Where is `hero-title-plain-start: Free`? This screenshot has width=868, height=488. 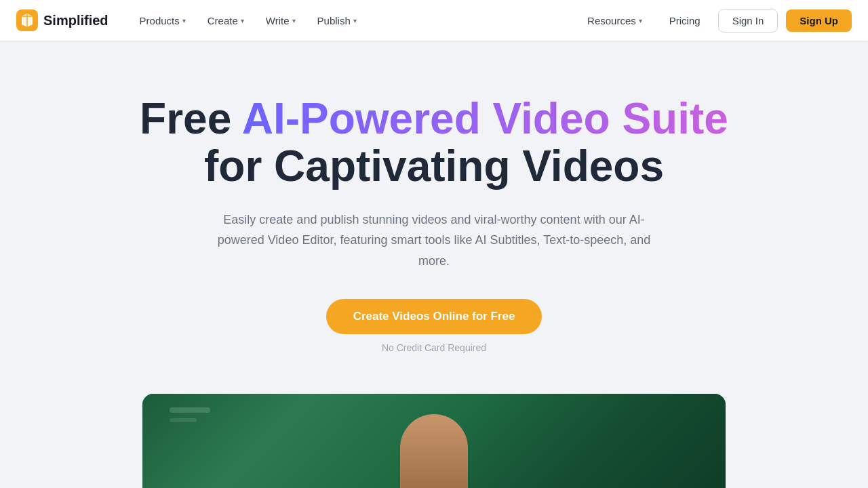 hero-title-plain-start: Free is located at coordinates (191, 119).